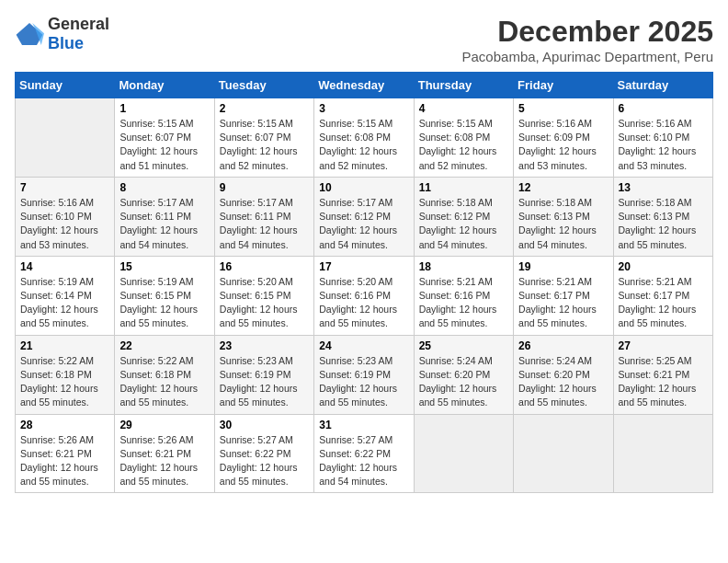 The height and width of the screenshot is (563, 728). Describe the element at coordinates (364, 216) in the screenshot. I see `calendar-cell: 10 Sunrise: 5:17 AMSunset: 6:12 PMDaylig…` at that location.